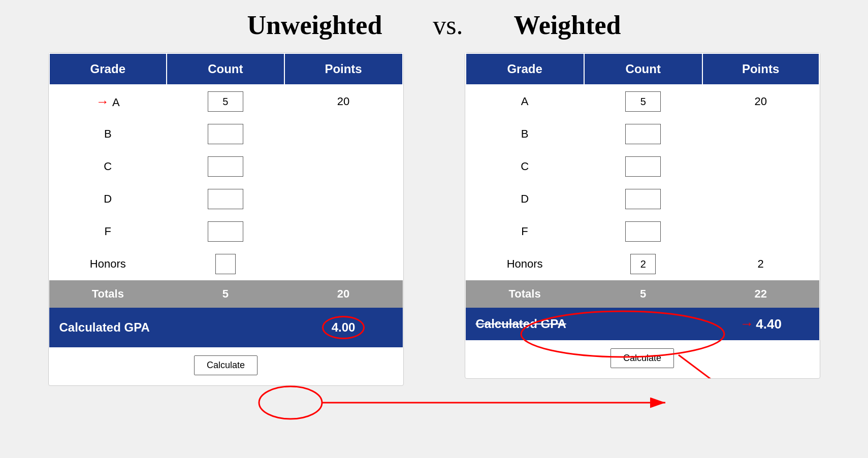 The height and width of the screenshot is (458, 868). What do you see at coordinates (226, 232) in the screenshot?
I see `uw-row-f: F` at bounding box center [226, 232].